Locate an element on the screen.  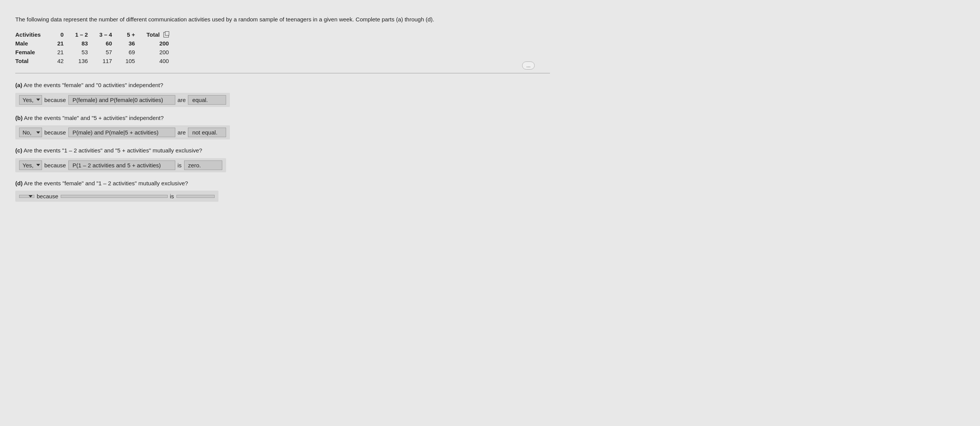
part-c-result: zero. is located at coordinates (203, 165).